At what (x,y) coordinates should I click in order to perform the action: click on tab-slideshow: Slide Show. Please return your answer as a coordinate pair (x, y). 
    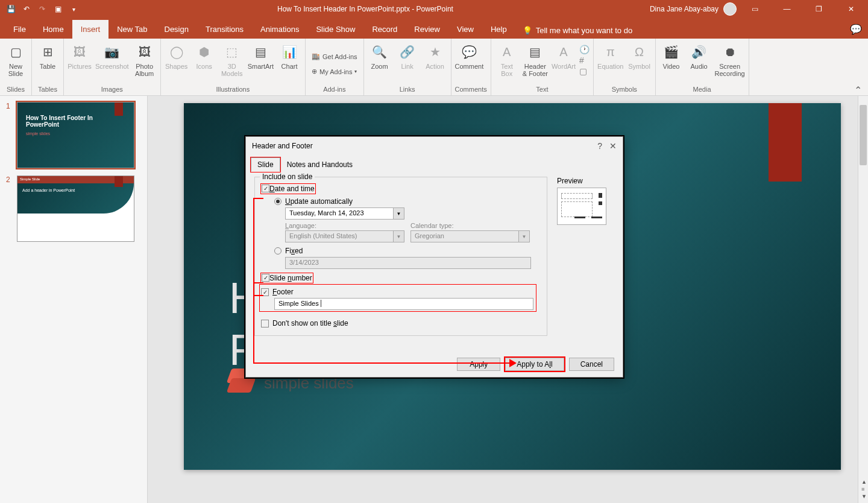
    Looking at the image, I should click on (335, 29).